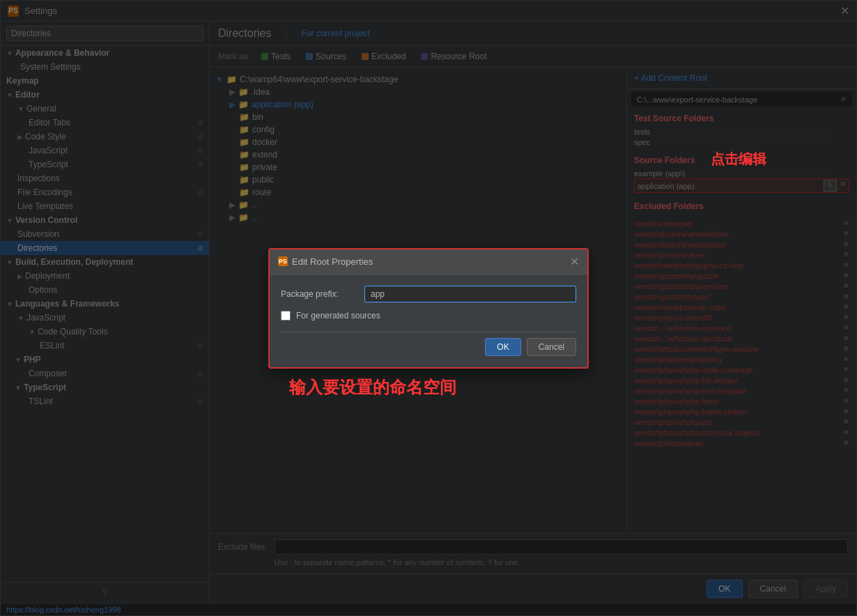 This screenshot has height=616, width=857. Describe the element at coordinates (339, 316) in the screenshot. I see `for-generated-sources-label: For generated sources` at that location.